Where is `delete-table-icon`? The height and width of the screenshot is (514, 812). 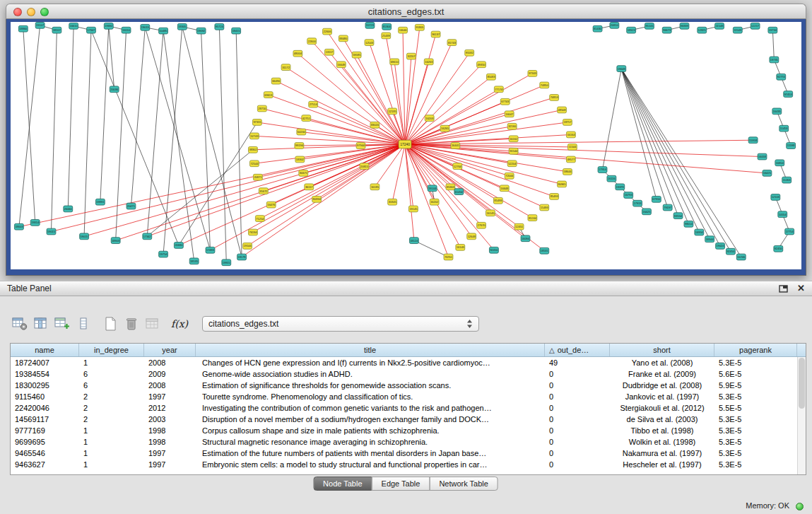 delete-table-icon is located at coordinates (131, 324).